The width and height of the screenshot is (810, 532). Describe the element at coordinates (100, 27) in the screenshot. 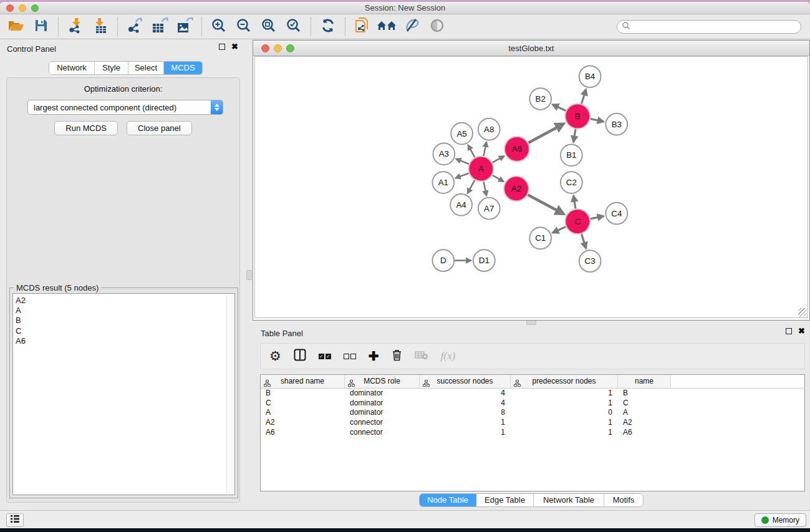

I see `import-table-button` at that location.